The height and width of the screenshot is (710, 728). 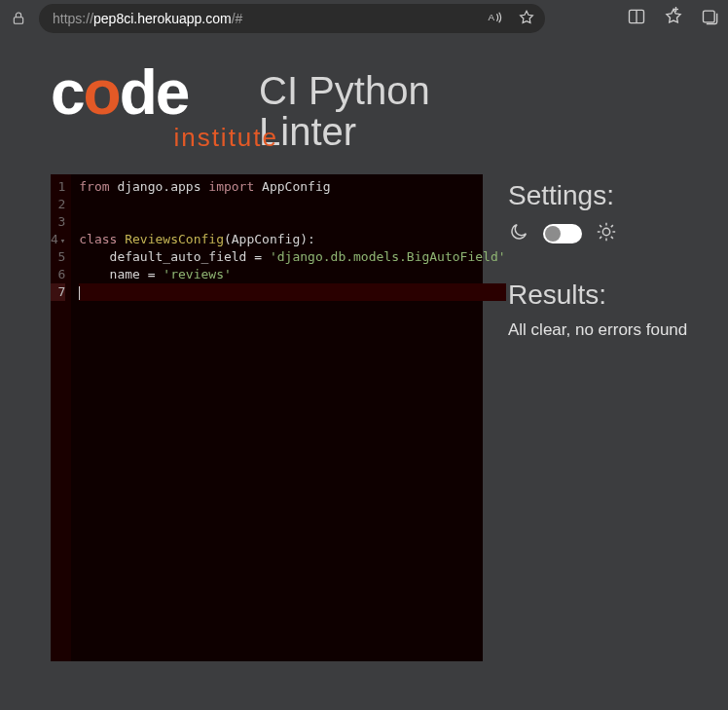 What do you see at coordinates (67, 93) in the screenshot?
I see `logo-letter-c: c` at bounding box center [67, 93].